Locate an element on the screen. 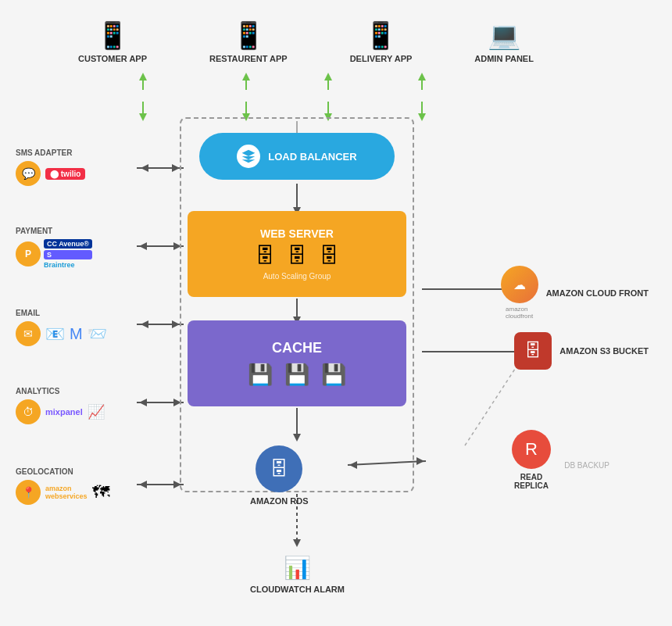 Image resolution: width=672 pixels, height=626 pixels. cloudwatch-icon: 📊 is located at coordinates (297, 567).